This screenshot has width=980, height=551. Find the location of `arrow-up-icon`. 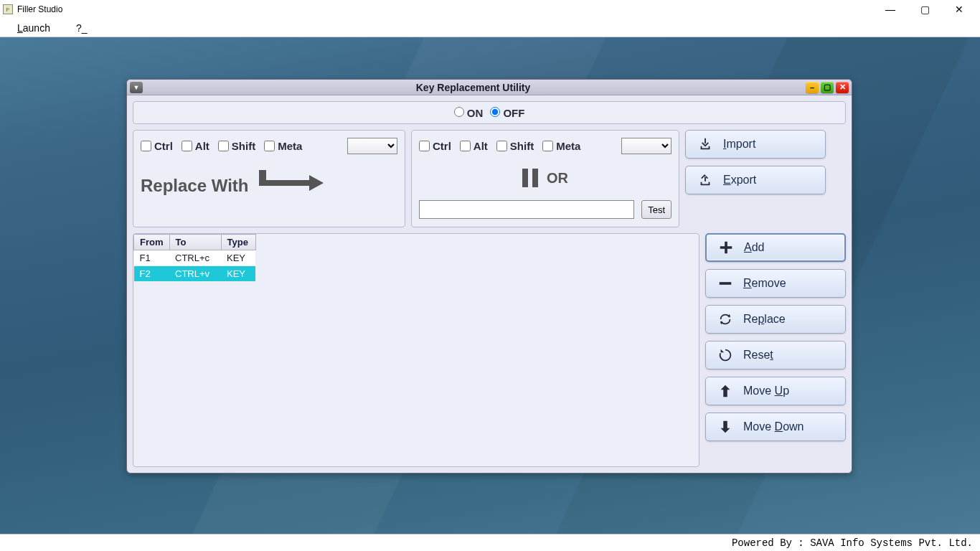

arrow-up-icon is located at coordinates (725, 391).